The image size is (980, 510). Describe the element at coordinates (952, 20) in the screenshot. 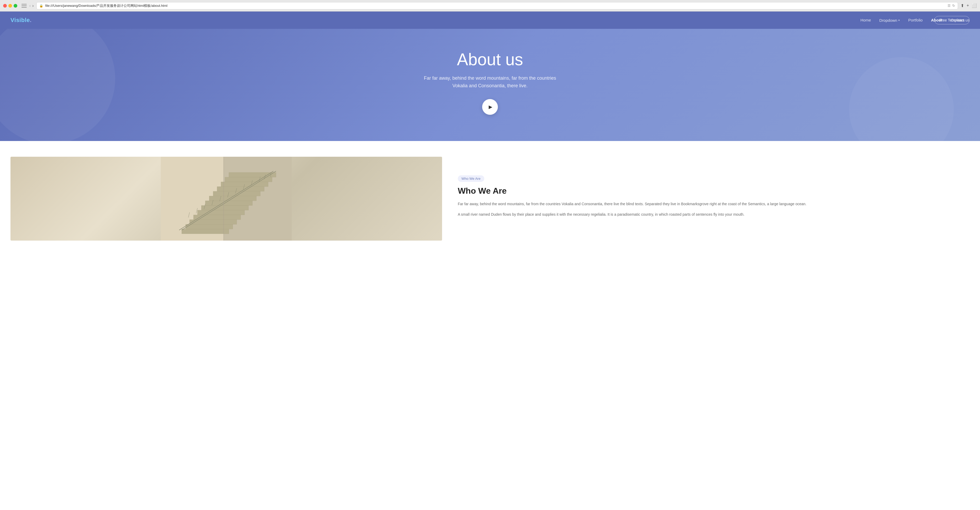

I see `free-templates-button: Free Templates` at that location.